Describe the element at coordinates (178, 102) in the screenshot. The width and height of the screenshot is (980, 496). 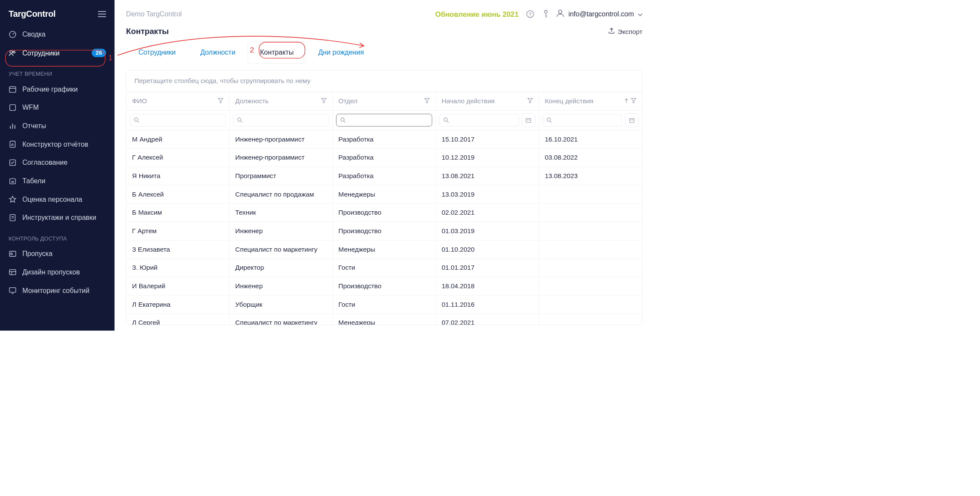
I see `col-fio: ФИО` at that location.